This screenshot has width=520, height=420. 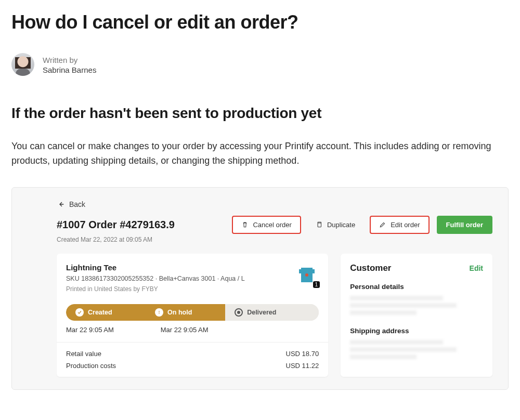 What do you see at coordinates (417, 331) in the screenshot?
I see `shipping-address-label: Shipping address` at bounding box center [417, 331].